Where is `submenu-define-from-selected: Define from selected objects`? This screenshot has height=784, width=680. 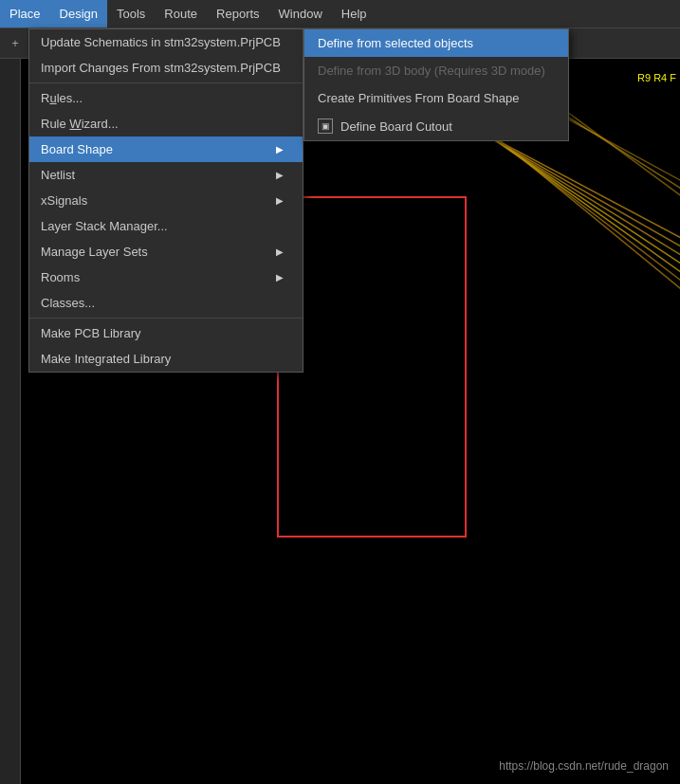
submenu-define-from-selected: Define from selected objects is located at coordinates (436, 44).